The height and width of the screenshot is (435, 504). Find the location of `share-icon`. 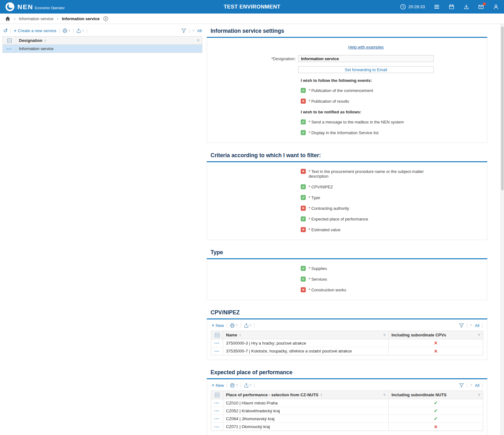

share-icon is located at coordinates (246, 326).